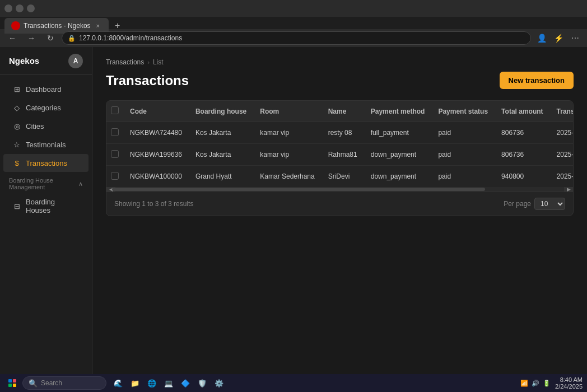 Image resolution: width=587 pixels, height=392 pixels. I want to click on breadcrumb-transactions-link: Transactions, so click(125, 62).